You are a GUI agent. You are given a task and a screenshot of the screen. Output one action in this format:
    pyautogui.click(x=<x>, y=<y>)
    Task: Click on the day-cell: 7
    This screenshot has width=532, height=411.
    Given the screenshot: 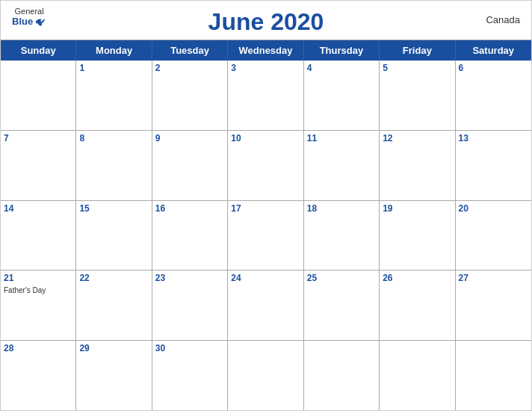 What is the action you would take?
    pyautogui.click(x=39, y=166)
    